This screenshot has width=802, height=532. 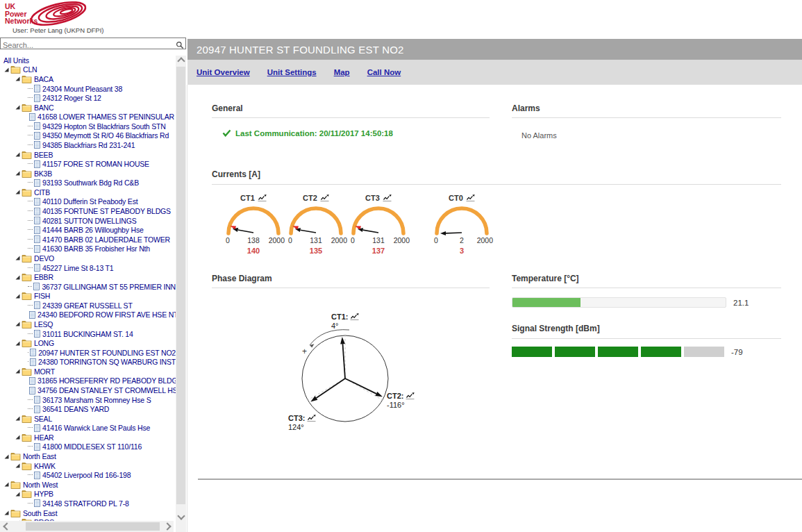 I want to click on tree-node-unit: 36173 Marsham St Romney Hse S, so click(x=87, y=400).